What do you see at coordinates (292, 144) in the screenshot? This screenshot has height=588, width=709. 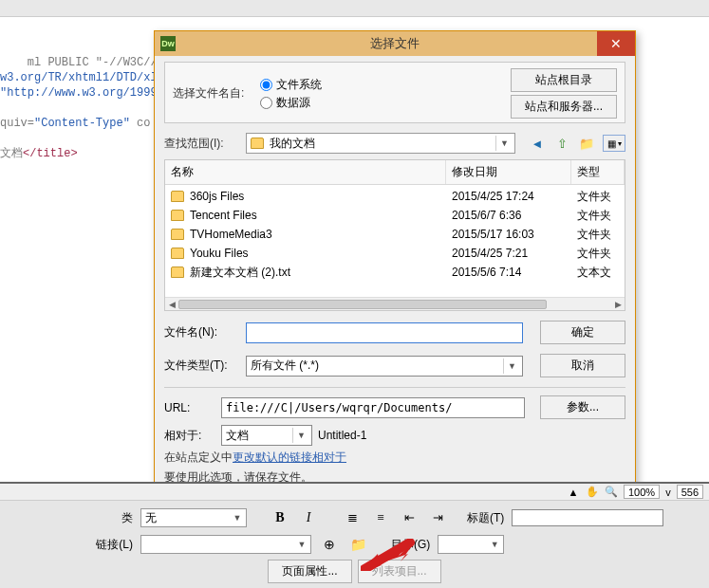 I see `look-in-value: 我的文档` at bounding box center [292, 144].